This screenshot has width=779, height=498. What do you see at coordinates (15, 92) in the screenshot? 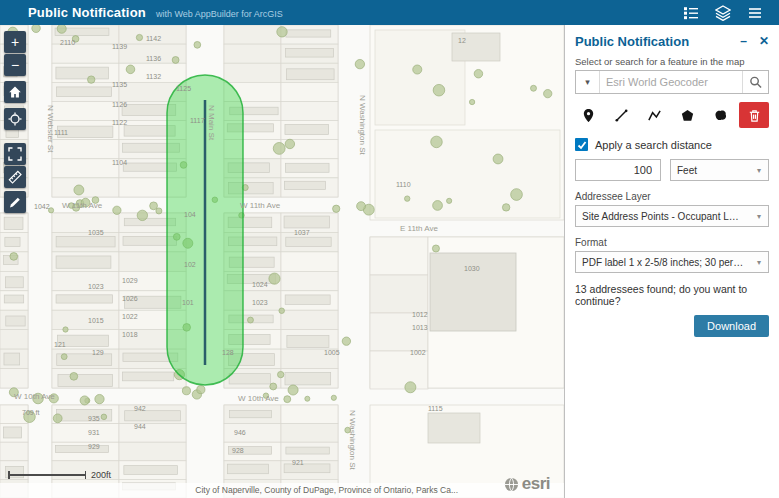
I see `home-icon` at bounding box center [15, 92].